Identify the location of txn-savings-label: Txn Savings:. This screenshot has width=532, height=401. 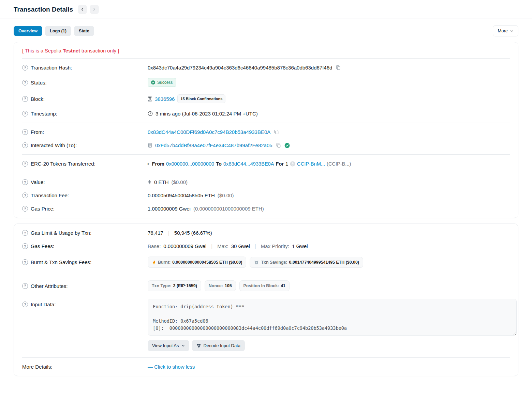
(274, 262).